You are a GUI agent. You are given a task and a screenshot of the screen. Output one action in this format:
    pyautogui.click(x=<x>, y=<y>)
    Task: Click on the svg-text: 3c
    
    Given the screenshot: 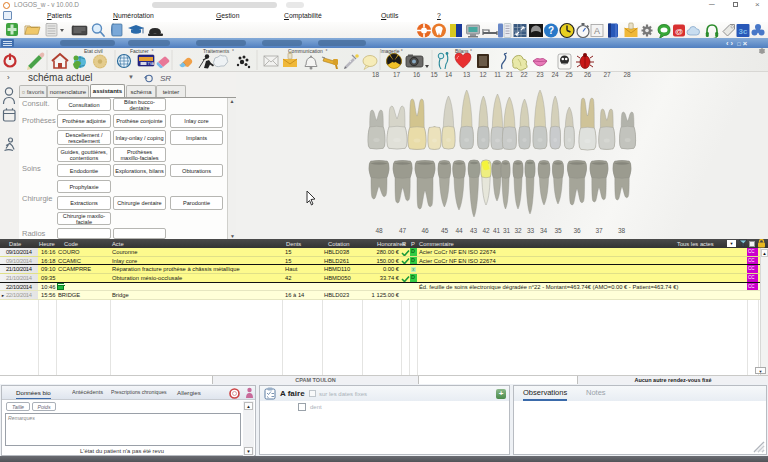 What is the action you would take?
    pyautogui.click(x=744, y=32)
    